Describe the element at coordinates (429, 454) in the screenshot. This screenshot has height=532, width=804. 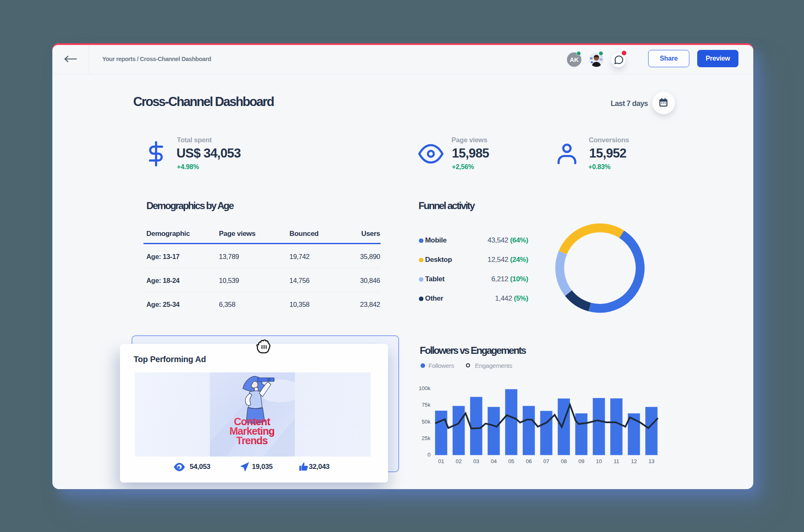
I see `svg-text: 0` at that location.